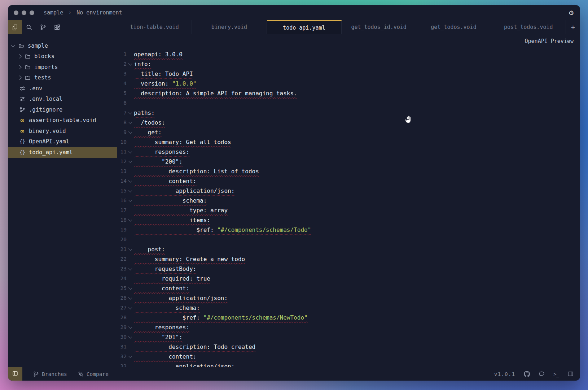  What do you see at coordinates (43, 27) in the screenshot?
I see `git-branch-icon` at bounding box center [43, 27].